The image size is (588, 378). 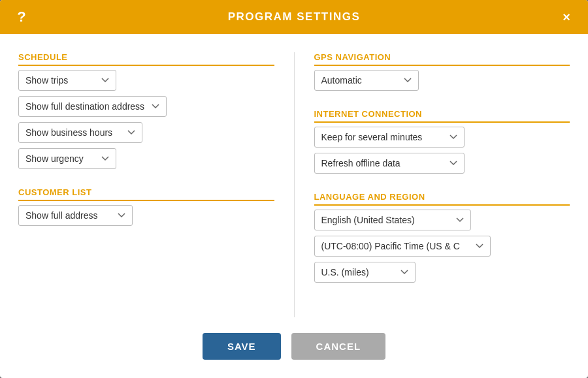 I want to click on show-full-dest-wrap: Show full destination address Hide desti…, so click(x=146, y=106).